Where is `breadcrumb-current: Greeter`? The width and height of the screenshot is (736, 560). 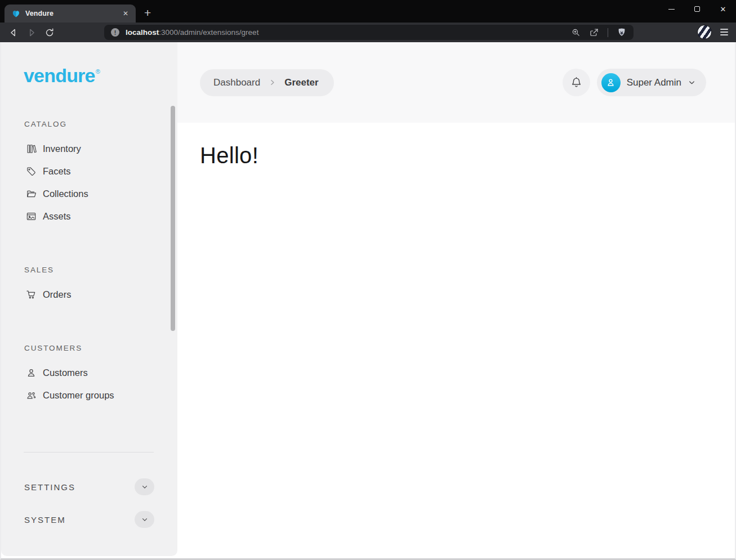
breadcrumb-current: Greeter is located at coordinates (301, 83).